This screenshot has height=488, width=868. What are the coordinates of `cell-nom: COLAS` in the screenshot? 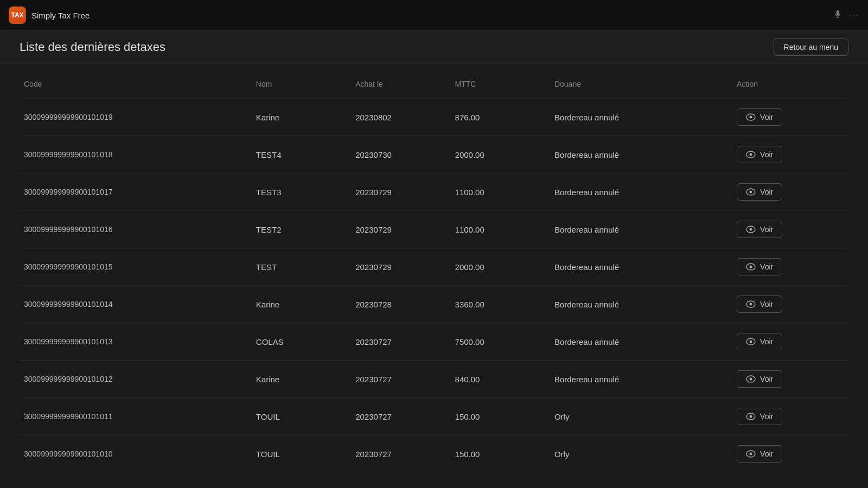 It's located at (302, 342).